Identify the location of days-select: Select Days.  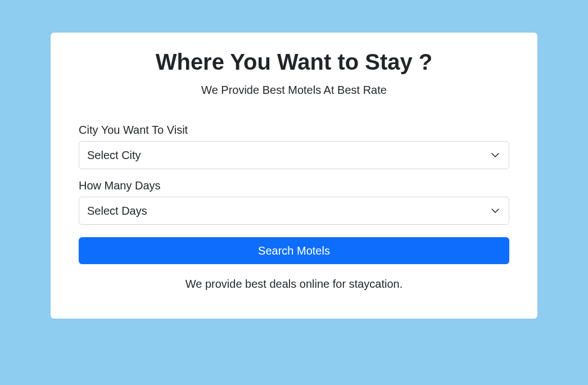
(294, 211).